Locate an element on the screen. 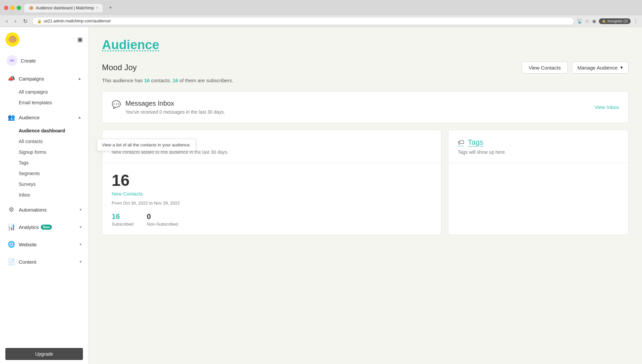 This screenshot has height=364, width=642. automations-chevron: ▾ is located at coordinates (81, 210).